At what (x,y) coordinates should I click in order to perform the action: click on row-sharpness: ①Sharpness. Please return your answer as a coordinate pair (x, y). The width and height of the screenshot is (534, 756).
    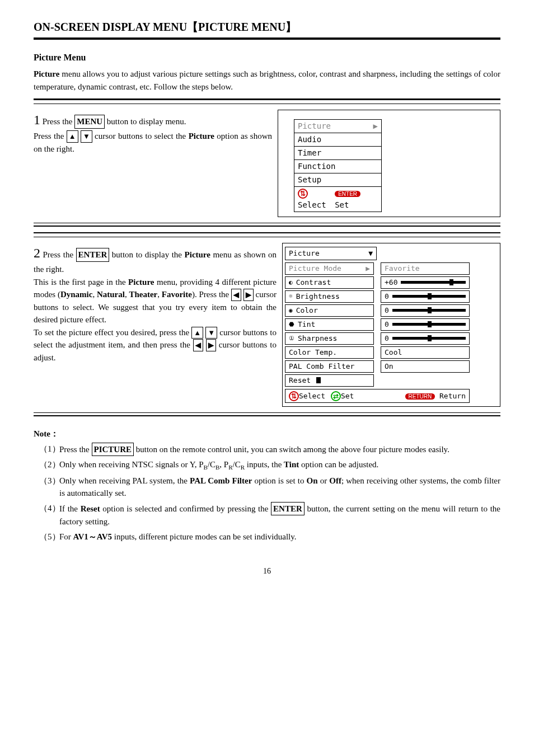
    Looking at the image, I should click on (329, 339).